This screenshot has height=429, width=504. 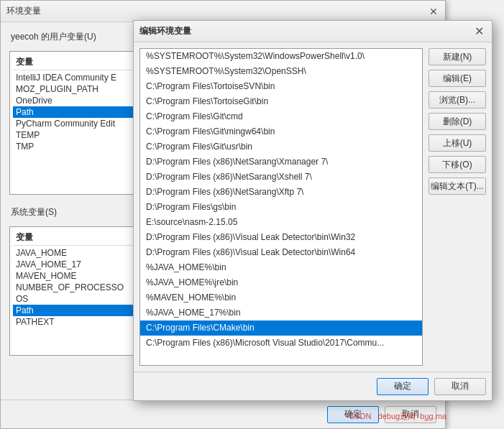 What do you see at coordinates (281, 72) in the screenshot?
I see `path-item-1: %SYSTEMROOT%\System32\OpenSSH\` at bounding box center [281, 72].